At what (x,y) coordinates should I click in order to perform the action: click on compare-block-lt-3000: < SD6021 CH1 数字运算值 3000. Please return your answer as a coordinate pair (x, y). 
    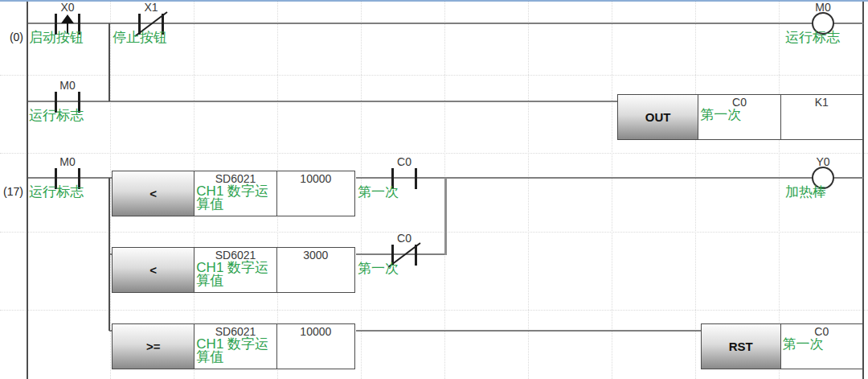
    Looking at the image, I should click on (233, 270).